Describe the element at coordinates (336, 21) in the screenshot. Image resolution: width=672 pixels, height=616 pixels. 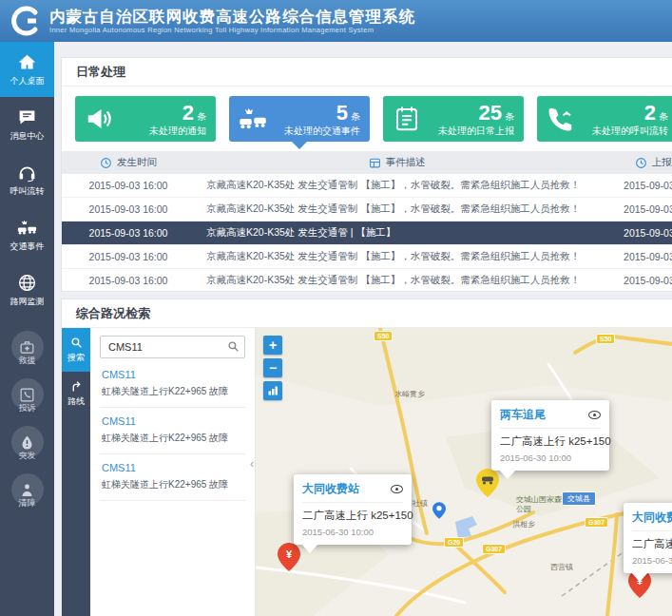
I see `app-header: 内蒙古自治区联网收费高速公路综合信息管理系统 Inner Mongolia Au…` at that location.